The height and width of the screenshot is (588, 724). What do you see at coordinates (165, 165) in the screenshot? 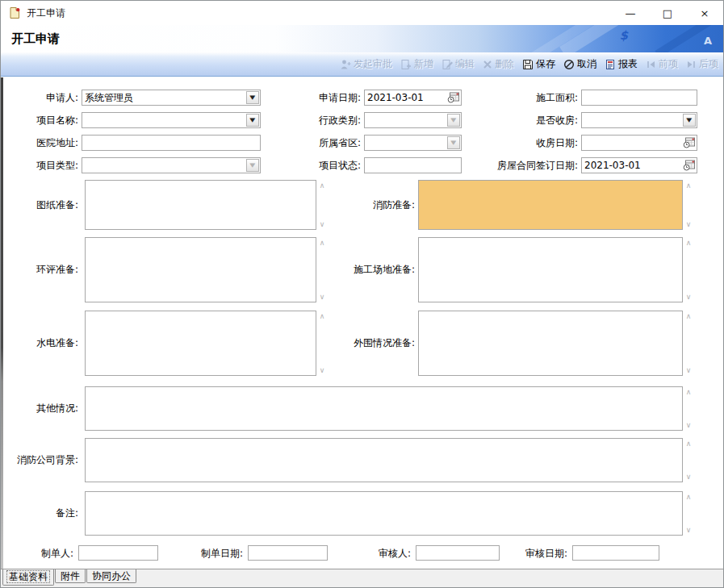
I see `project-type-input` at bounding box center [165, 165].